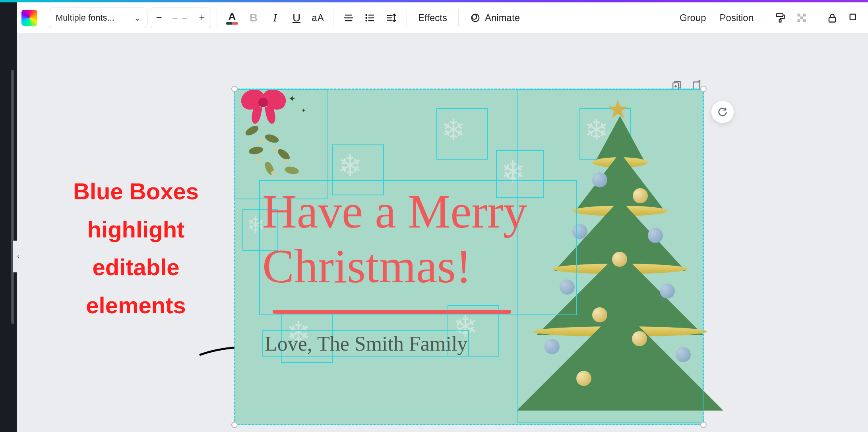  Describe the element at coordinates (29, 18) in the screenshot. I see `fill-color-swatch` at that location.